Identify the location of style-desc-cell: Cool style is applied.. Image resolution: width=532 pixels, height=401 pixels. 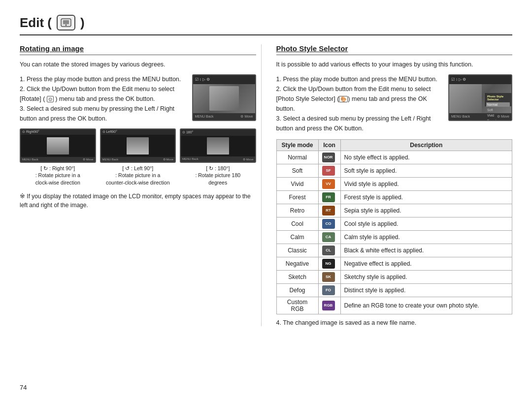
(427, 223).